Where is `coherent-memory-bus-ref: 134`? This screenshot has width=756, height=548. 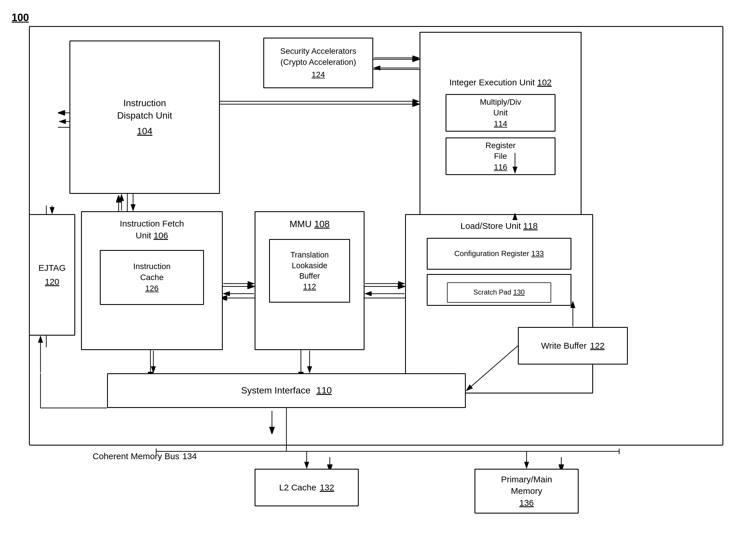
coherent-memory-bus-ref: 134 is located at coordinates (189, 456).